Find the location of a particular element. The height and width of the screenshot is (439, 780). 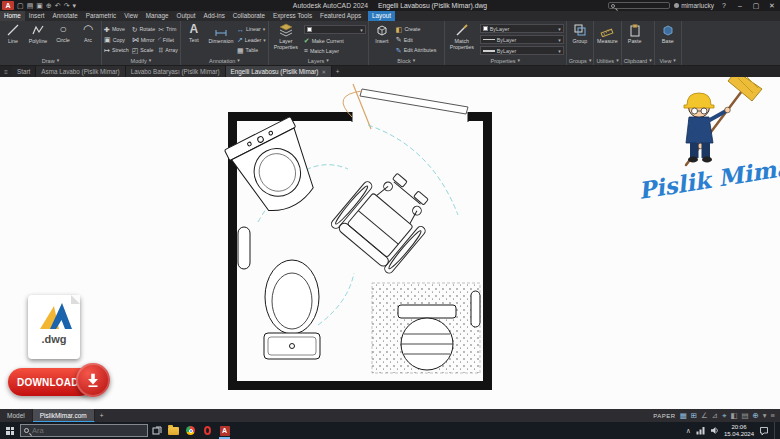

qat-caret-icon: ▾ is located at coordinates (75, 6).